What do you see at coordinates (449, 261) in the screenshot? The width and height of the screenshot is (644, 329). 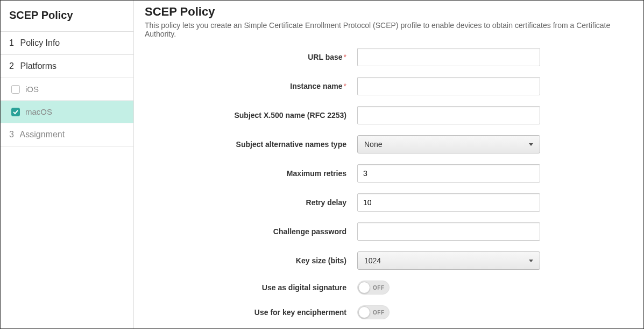 I see `select-key-size: 1024` at bounding box center [449, 261].